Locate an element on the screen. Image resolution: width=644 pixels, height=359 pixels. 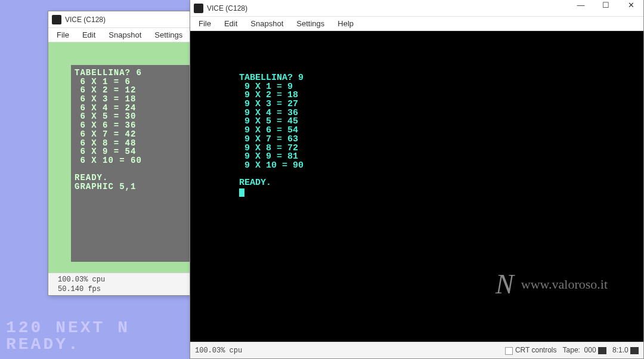
tape-icon is located at coordinates (602, 351).